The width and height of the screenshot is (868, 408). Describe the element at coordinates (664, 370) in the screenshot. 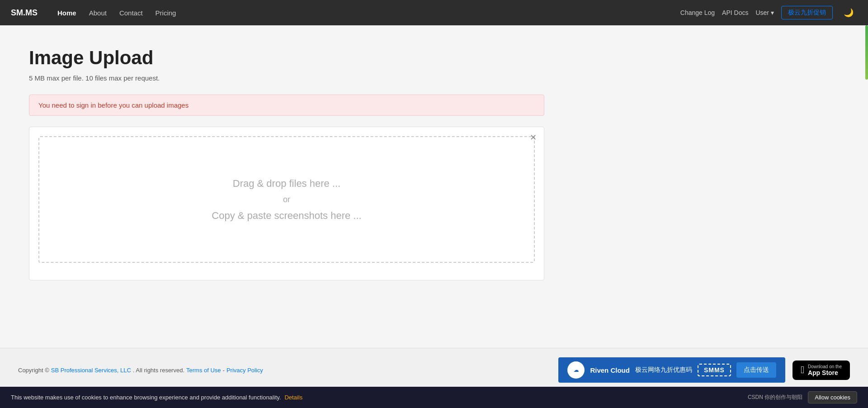

I see `promo-text-cn: 极云网络九折优惠码` at that location.